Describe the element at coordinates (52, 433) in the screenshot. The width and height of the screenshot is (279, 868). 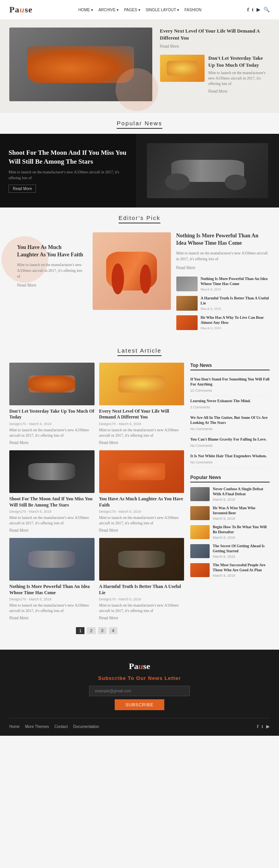
I see `article-card-1-excerpt: Mint to launch on the manufacturer's new…` at that location.